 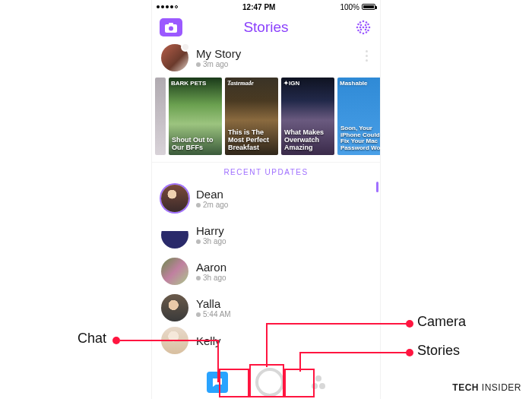 I want to click on friend-name: Aaron, so click(x=211, y=268).